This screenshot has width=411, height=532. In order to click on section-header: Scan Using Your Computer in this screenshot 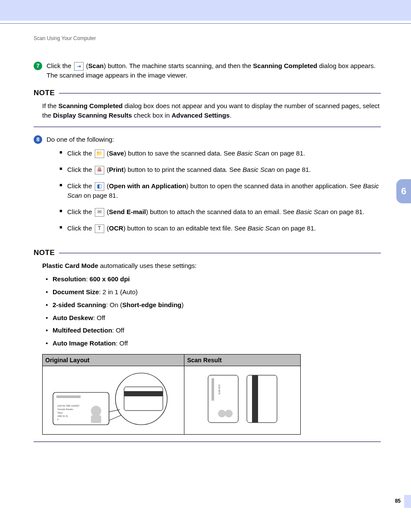, I will do `click(207, 39)`.